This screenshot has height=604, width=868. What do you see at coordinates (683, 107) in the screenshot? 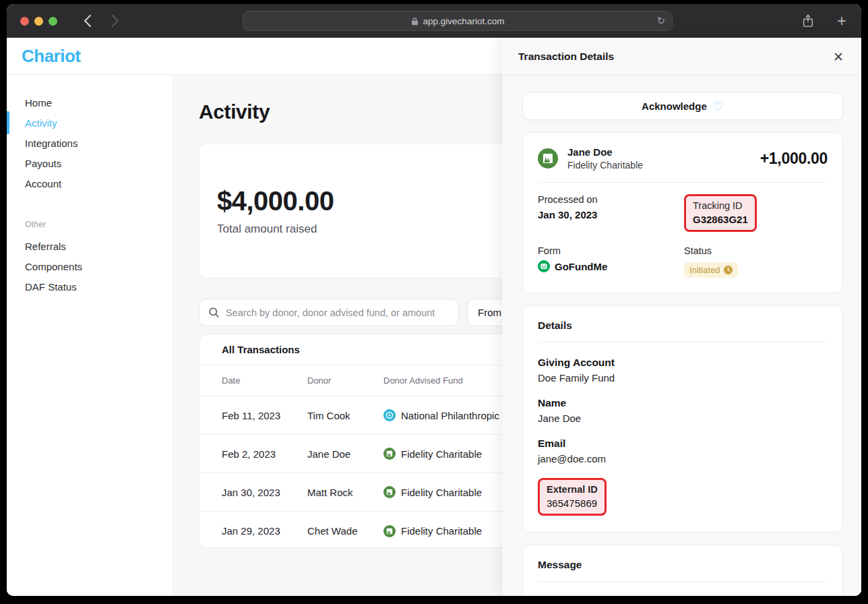
I see `acknowledge-button: Acknowledge ♡` at bounding box center [683, 107].